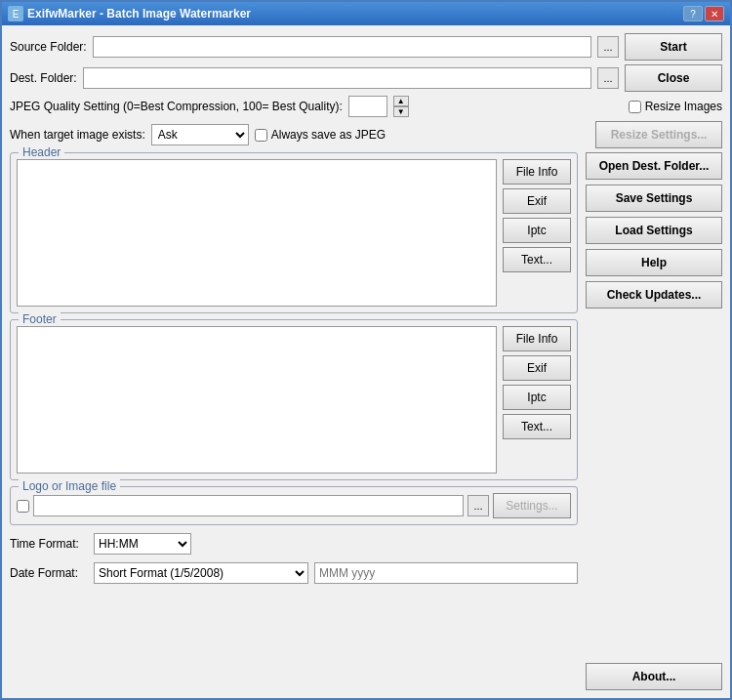 The width and height of the screenshot is (732, 700). I want to click on footer-textarea, so click(257, 400).